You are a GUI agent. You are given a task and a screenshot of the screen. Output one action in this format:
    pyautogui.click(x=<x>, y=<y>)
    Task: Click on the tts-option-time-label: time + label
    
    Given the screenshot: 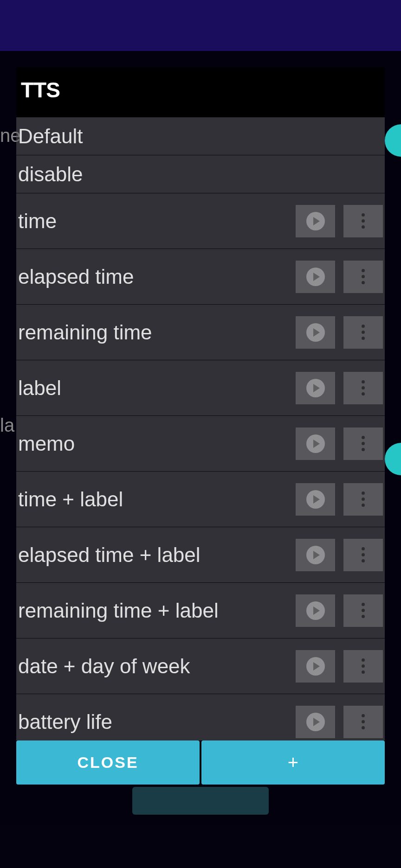 What is the action you would take?
    pyautogui.click(x=200, y=499)
    